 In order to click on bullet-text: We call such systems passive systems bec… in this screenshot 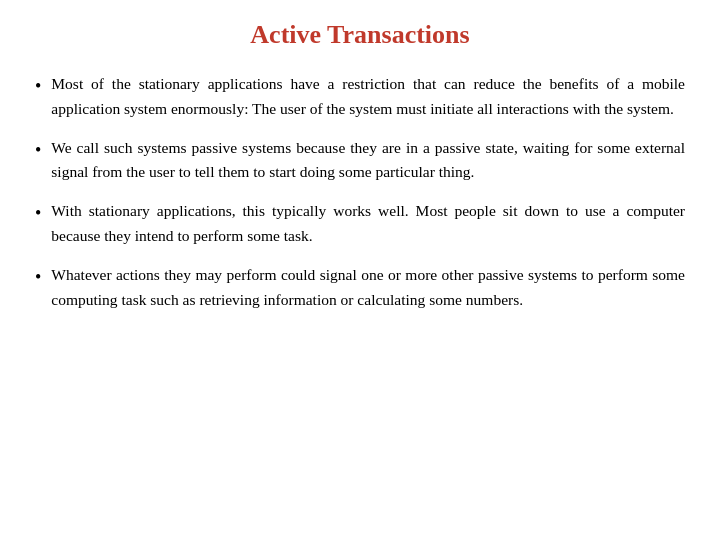, I will do `click(368, 161)`.